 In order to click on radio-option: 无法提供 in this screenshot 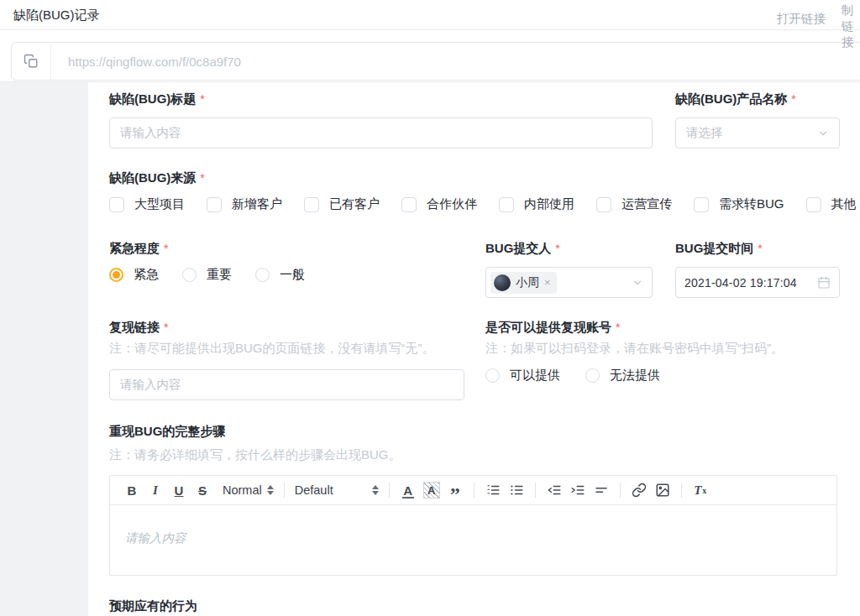, I will do `click(623, 376)`.